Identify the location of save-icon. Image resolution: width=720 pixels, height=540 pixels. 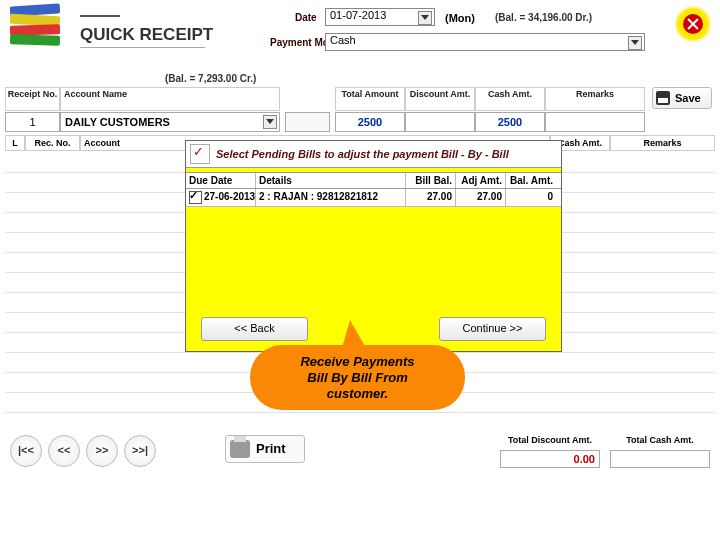
(663, 98).